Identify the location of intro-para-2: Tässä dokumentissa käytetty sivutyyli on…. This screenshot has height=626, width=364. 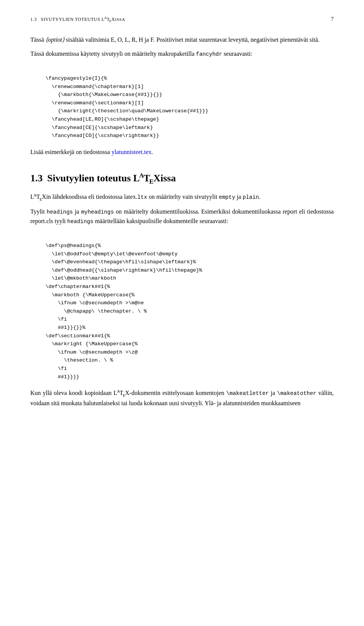
(182, 54).